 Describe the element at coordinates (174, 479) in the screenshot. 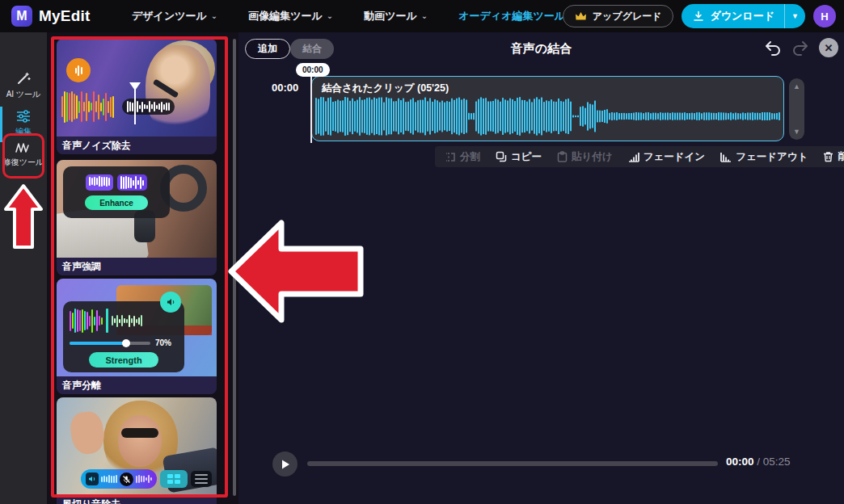

I see `grid-view-button` at that location.